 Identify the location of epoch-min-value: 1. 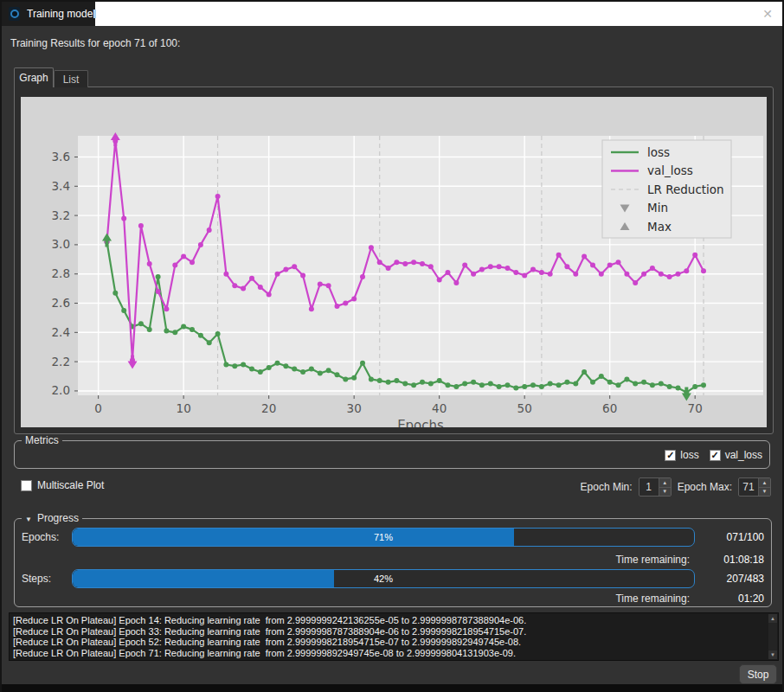
(649, 487).